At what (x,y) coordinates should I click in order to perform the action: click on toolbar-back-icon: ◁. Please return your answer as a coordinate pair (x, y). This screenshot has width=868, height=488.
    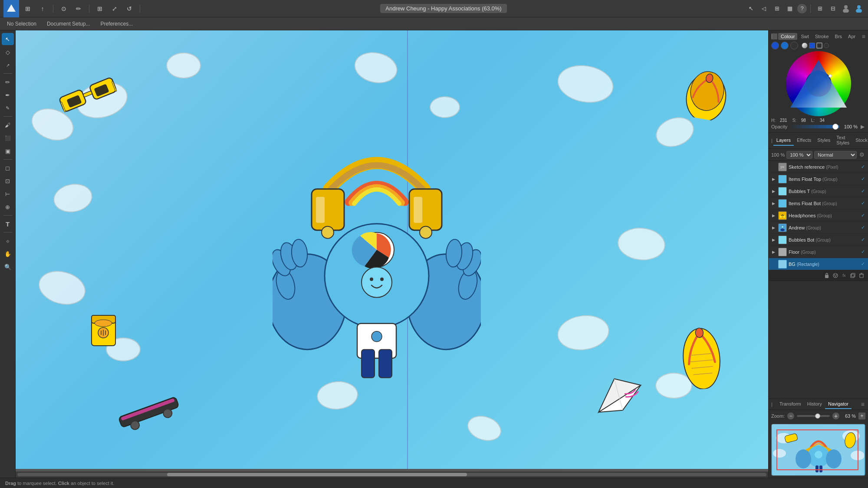
    Looking at the image, I should click on (764, 9).